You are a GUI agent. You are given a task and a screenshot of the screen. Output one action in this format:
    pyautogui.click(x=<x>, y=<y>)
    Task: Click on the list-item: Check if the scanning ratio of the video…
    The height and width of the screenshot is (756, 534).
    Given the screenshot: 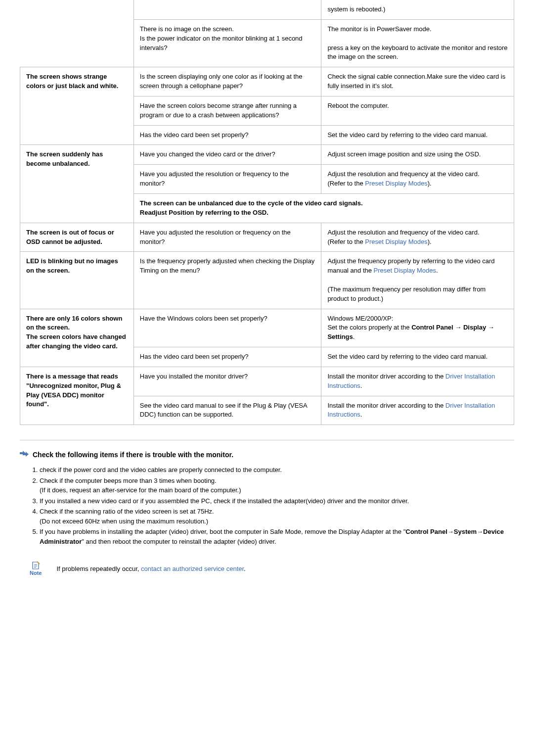 What is the action you would take?
    pyautogui.click(x=277, y=517)
    